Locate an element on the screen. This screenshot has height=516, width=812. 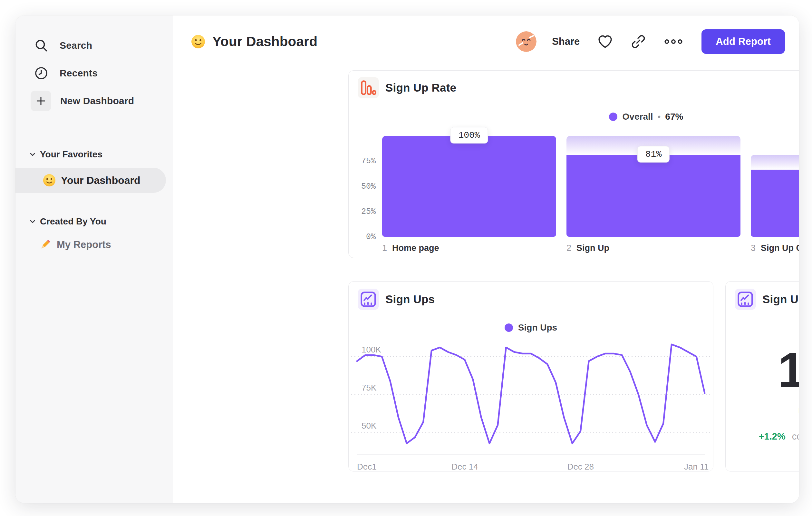
section-header-your-favorites: Your Favorites is located at coordinates (94, 155).